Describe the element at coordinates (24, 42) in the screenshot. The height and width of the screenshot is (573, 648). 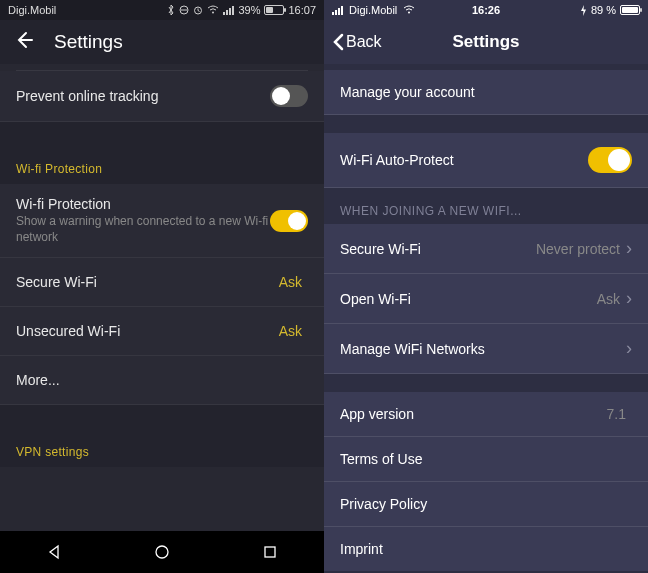
I see `back-arrow-icon` at that location.